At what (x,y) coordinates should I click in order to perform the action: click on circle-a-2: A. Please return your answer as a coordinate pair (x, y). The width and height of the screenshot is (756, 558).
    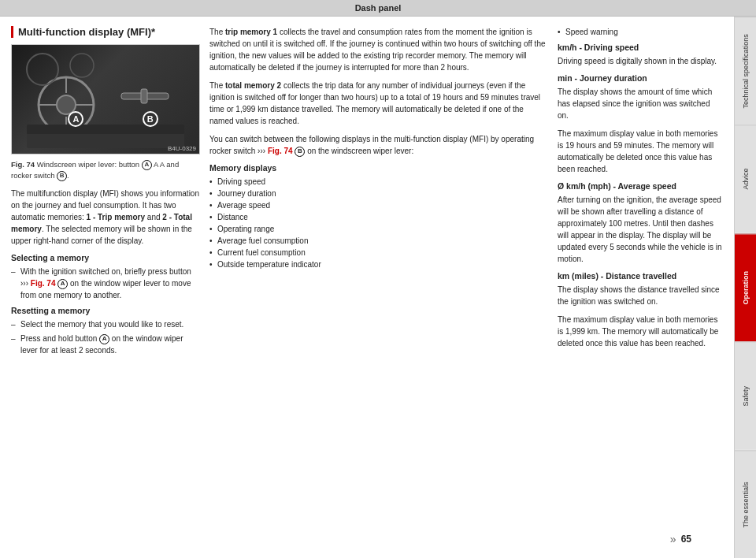
    Looking at the image, I should click on (63, 284).